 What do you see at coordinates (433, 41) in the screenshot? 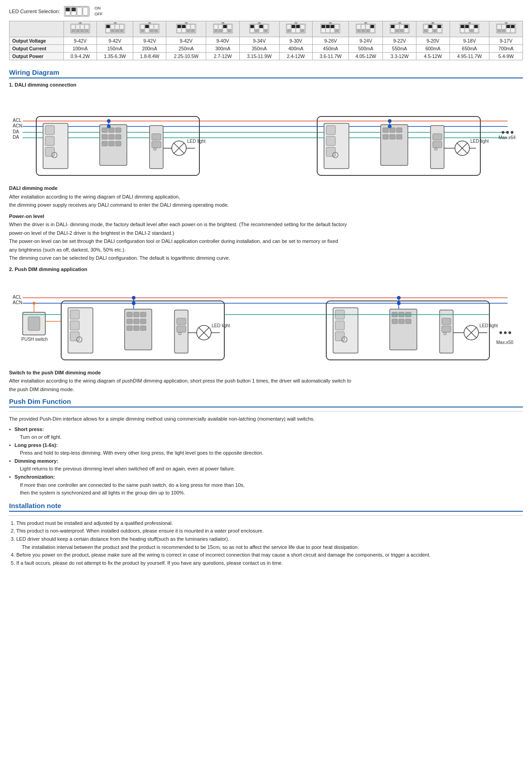
I see `table-cell-0-10: 9-20V` at bounding box center [433, 41].